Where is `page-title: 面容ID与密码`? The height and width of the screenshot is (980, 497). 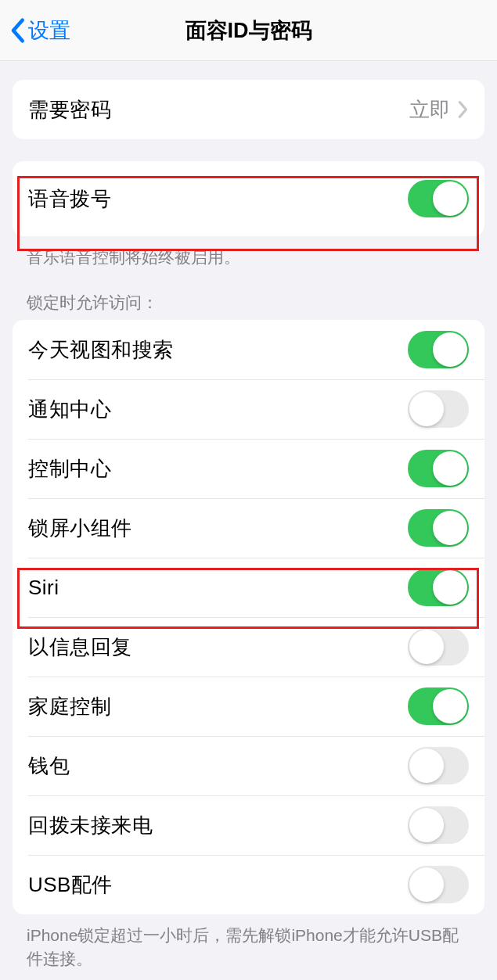 page-title: 面容ID与密码 is located at coordinates (249, 31).